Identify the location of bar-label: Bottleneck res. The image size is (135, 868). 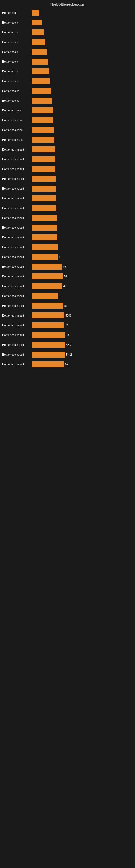
(17, 111).